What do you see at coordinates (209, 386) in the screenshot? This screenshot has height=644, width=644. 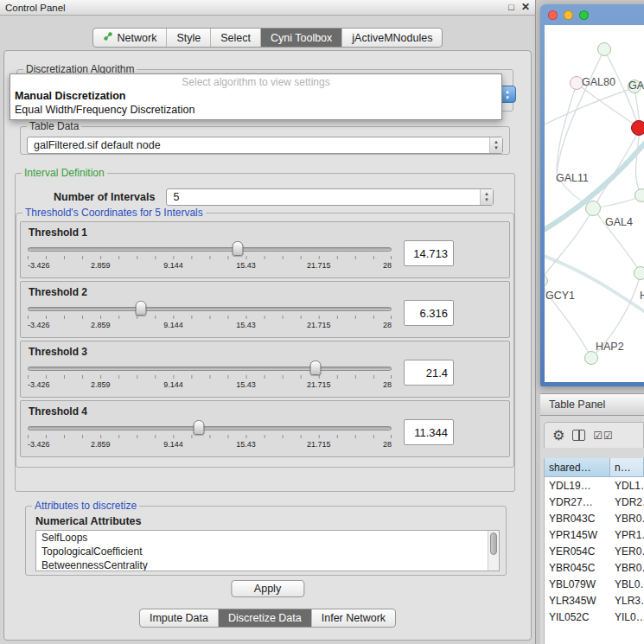 I see `slider-scale: -3.4262.8599.14415.4321.71528` at bounding box center [209, 386].